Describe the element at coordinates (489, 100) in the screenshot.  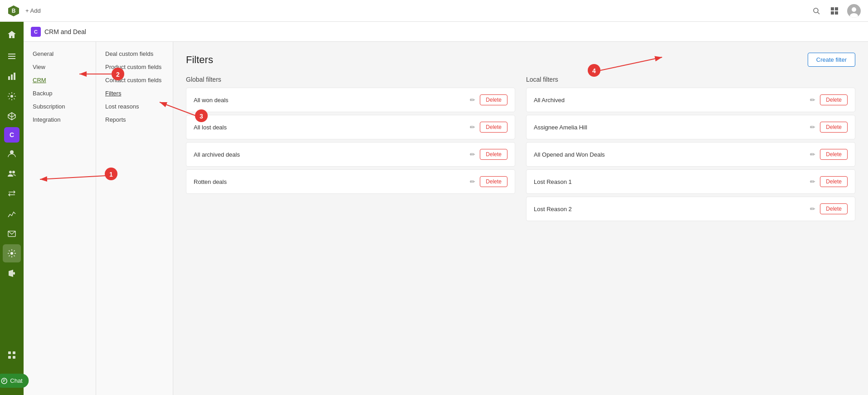
I see `filter-actions-global-0: ✏ Delete` at that location.